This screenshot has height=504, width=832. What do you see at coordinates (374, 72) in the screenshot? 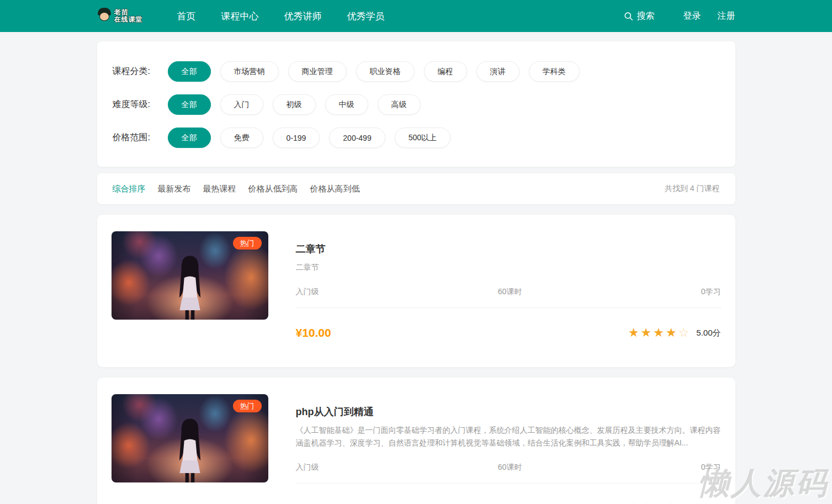
I see `filter-options: 全部市场营销商业管理职业资格编程演讲学科类` at bounding box center [374, 72].